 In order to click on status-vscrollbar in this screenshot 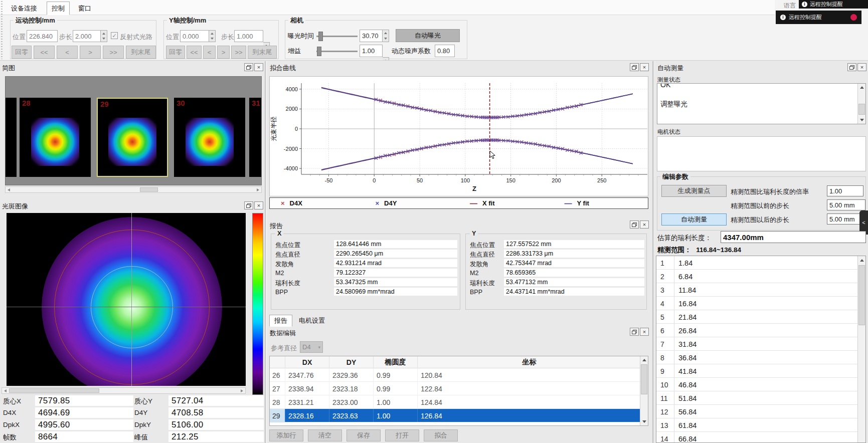, I will do `click(861, 104)`.